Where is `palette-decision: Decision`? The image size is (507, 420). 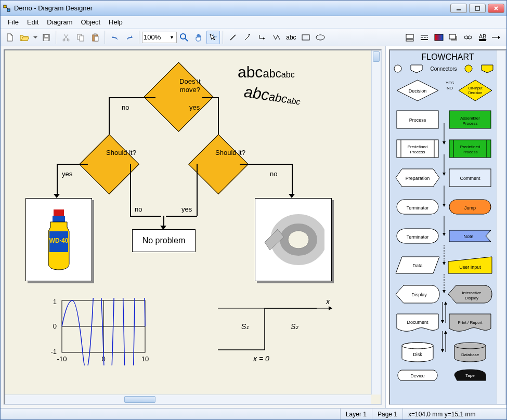
palette-decision: Decision is located at coordinates (417, 90).